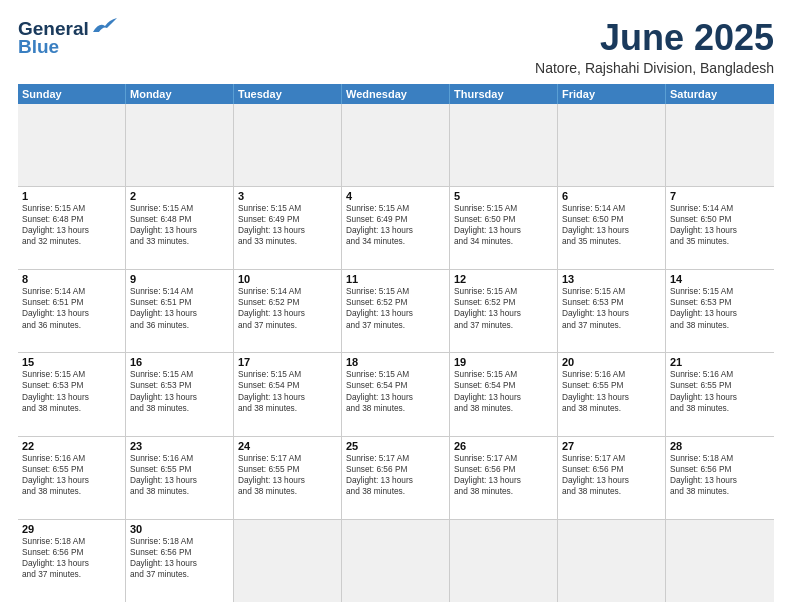 The image size is (792, 612). What do you see at coordinates (396, 446) in the screenshot?
I see `day-number: 25` at bounding box center [396, 446].